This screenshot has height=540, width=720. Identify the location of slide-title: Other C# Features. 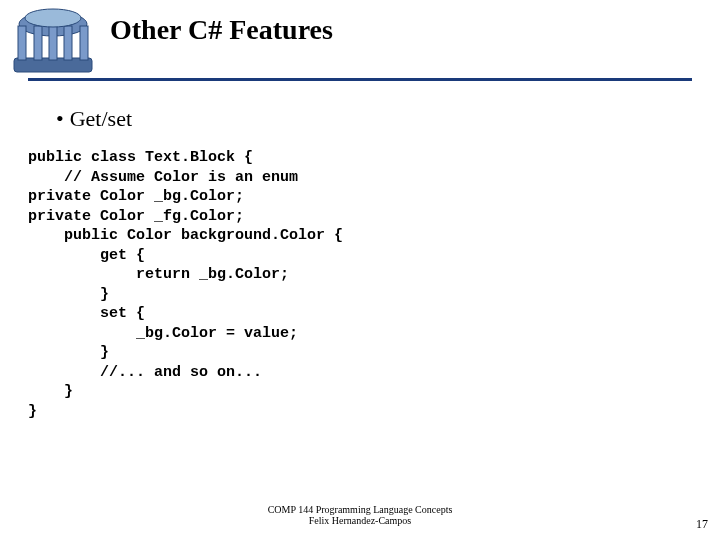
(222, 30).